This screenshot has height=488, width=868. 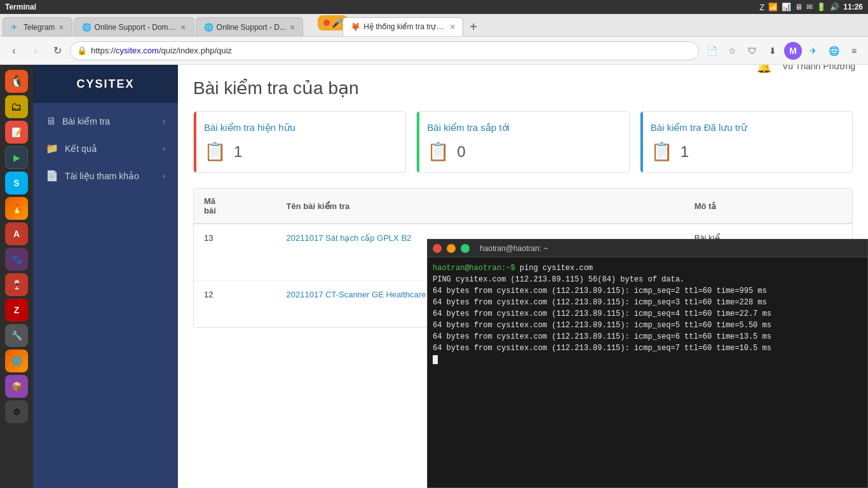 What do you see at coordinates (17, 386) in the screenshot?
I see `dock-archive-icon: 📦` at bounding box center [17, 386].